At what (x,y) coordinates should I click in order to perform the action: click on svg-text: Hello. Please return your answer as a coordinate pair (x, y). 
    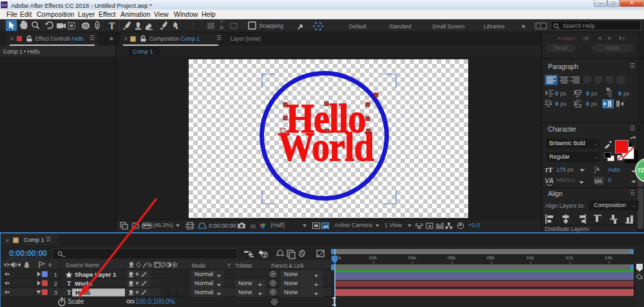
    Looking at the image, I should click on (82, 293).